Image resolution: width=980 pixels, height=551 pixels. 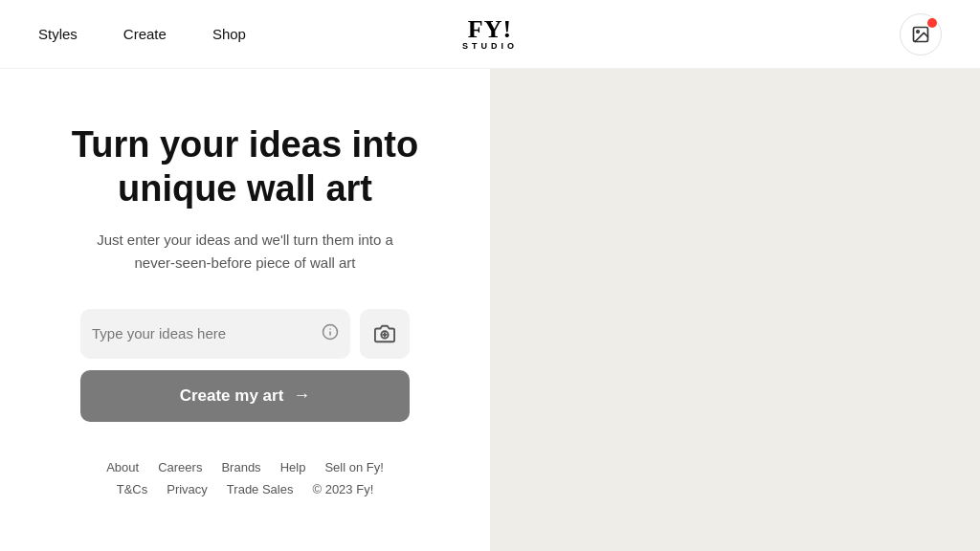 What do you see at coordinates (215, 334) in the screenshot?
I see `text-input-wrapper` at bounding box center [215, 334].